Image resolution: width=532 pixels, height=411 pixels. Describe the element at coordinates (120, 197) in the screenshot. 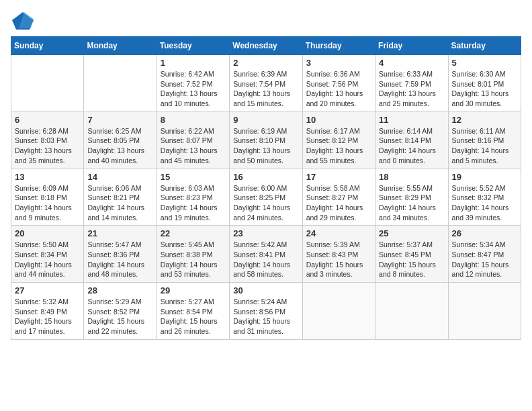

I see `calendar-cell: 14Sunrise: 6:06 AM Sunset: 8:21 PM Dayli…` at that location.